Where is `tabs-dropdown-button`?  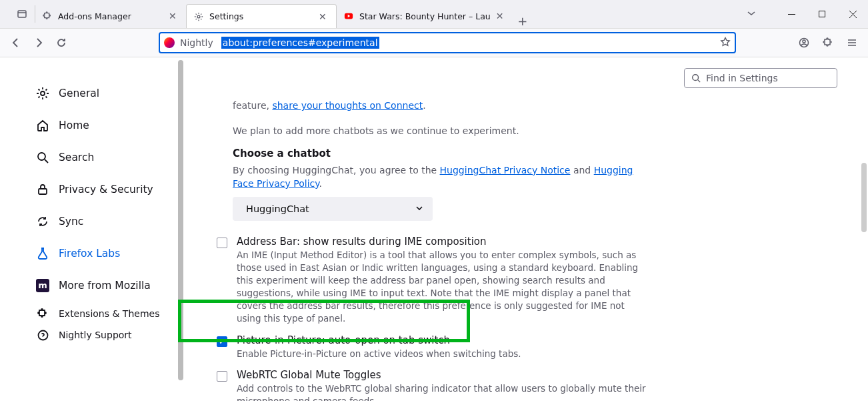 tabs-dropdown-button is located at coordinates (758, 15).